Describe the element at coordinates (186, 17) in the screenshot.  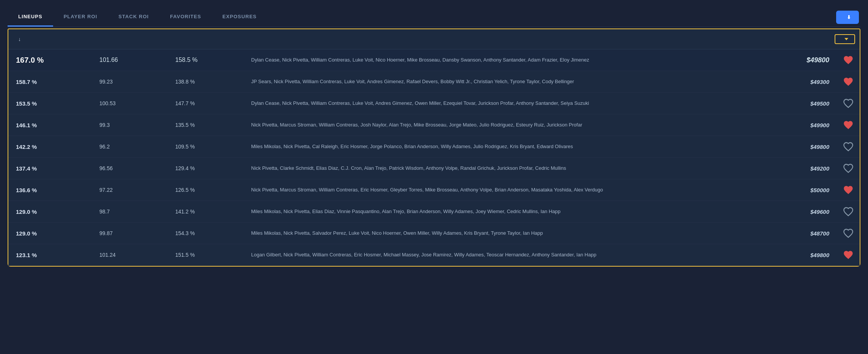
I see `tab-favorites: FAVORITES` at that location.